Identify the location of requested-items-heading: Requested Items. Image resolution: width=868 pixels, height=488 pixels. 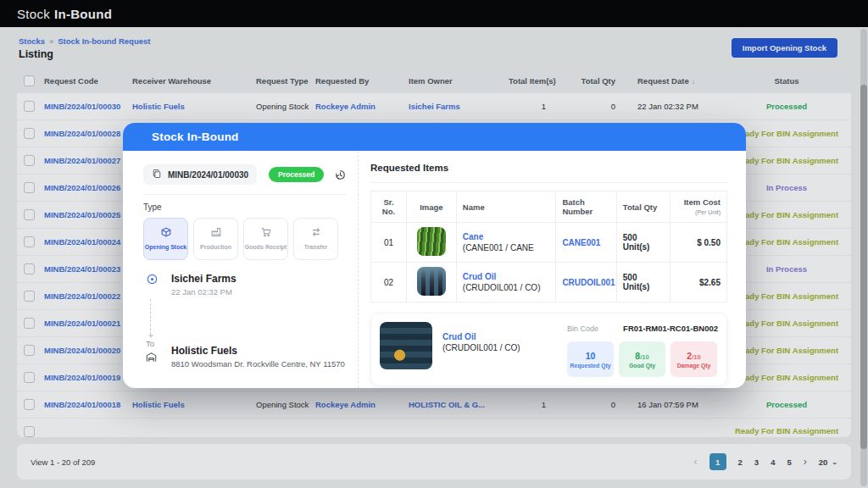
(549, 168).